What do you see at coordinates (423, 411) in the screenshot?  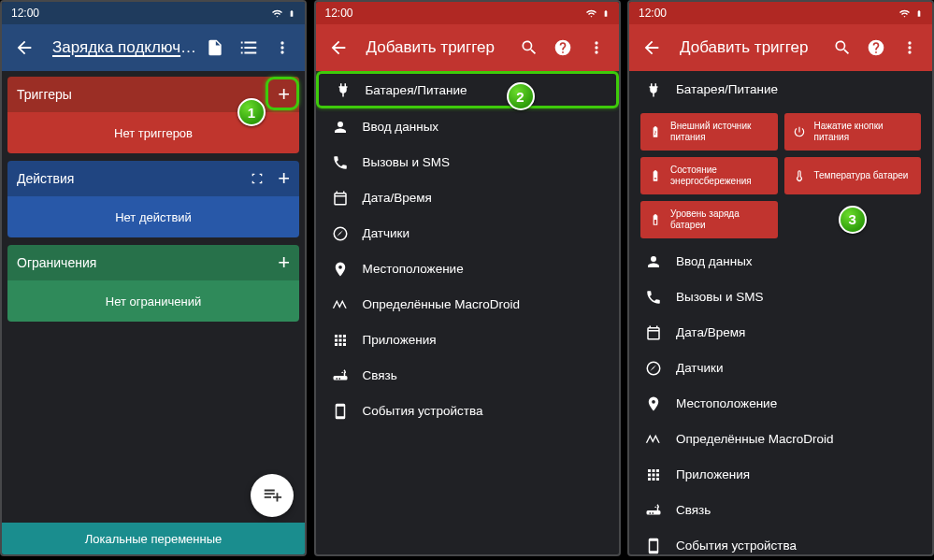 I see `category-label: События устройства` at bounding box center [423, 411].